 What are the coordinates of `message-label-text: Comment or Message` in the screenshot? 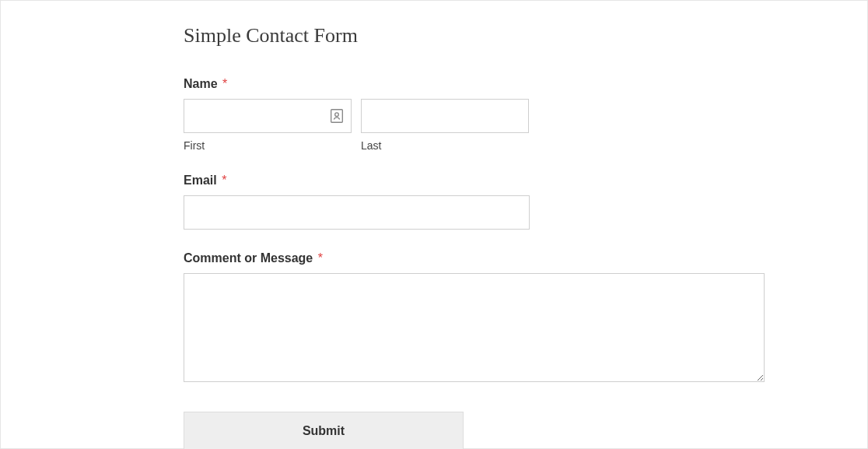 It's located at (248, 258).